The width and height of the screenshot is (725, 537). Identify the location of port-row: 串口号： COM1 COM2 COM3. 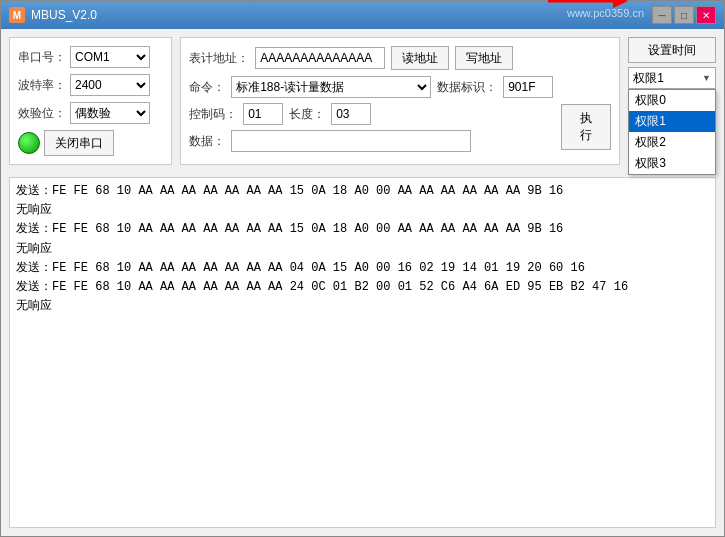
(90, 57).